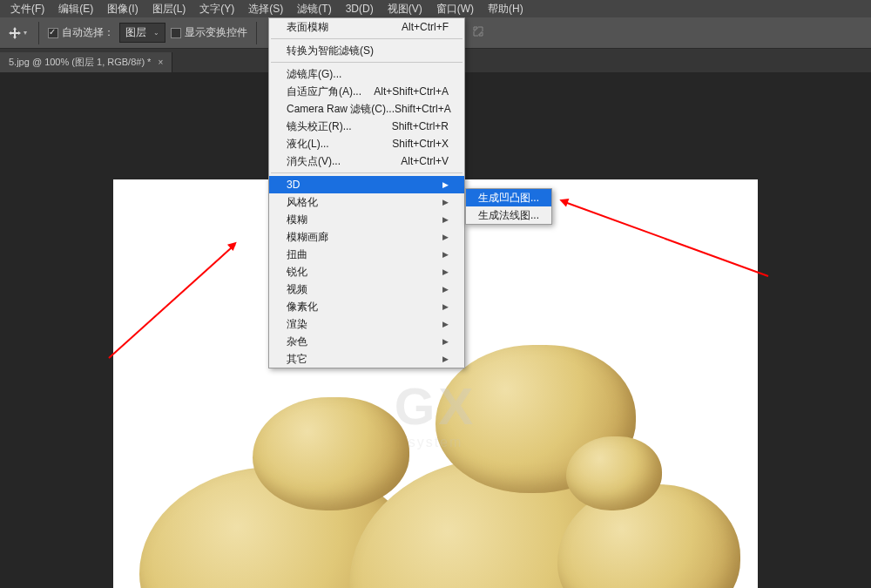 Image resolution: width=871 pixels, height=588 pixels. What do you see at coordinates (367, 109) in the screenshot?
I see `filter-cameraraw-item: Camera Raw 滤镜(C)... Shift+Ctrl+A` at bounding box center [367, 109].